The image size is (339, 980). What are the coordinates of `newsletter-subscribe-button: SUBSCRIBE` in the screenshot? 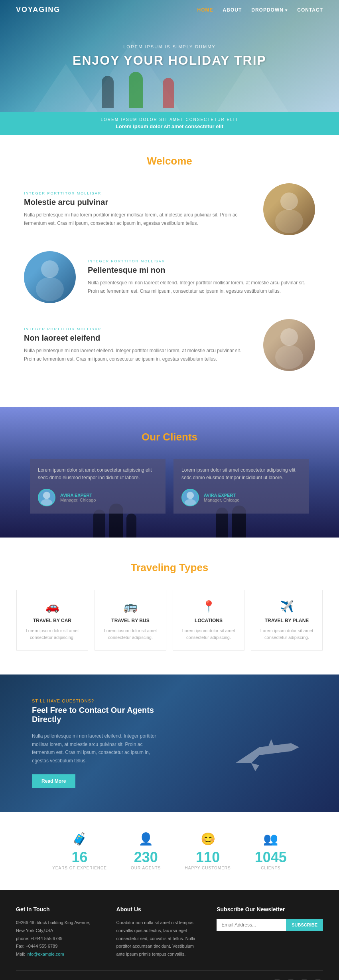 It's located at (305, 925).